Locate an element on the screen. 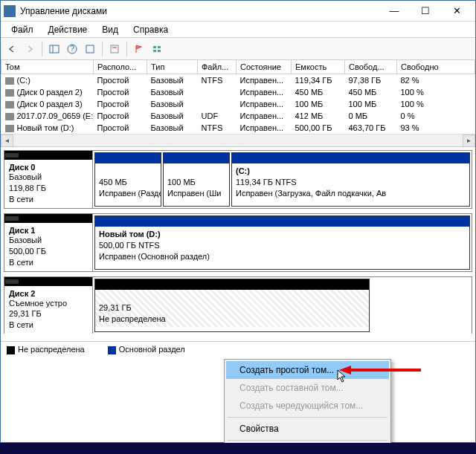  window-title: Управление дисками is located at coordinates (199, 11).